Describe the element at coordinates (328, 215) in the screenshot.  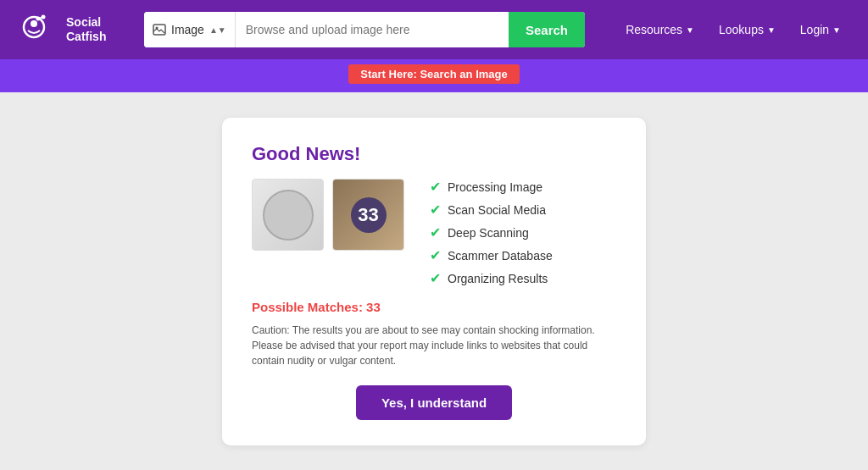
I see `image-previews: 33` at that location.